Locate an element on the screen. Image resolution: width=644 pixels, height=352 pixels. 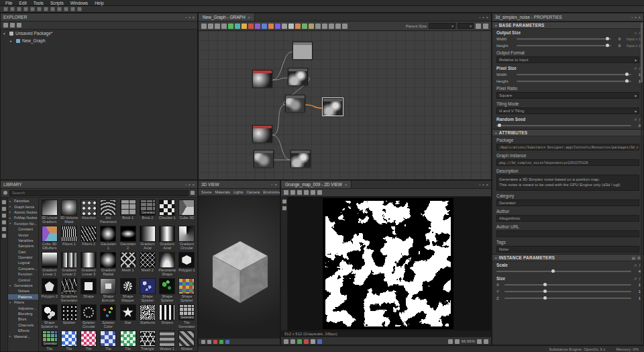
collapse-all-icon is located at coordinates (12, 26).